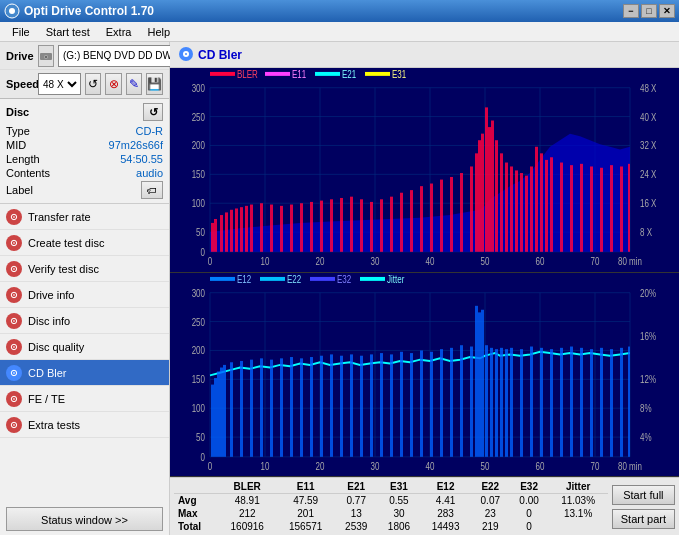  Describe the element at coordinates (84, 243) in the screenshot. I see `nav-create-test-disc: ⊙ Create test disc` at that location.